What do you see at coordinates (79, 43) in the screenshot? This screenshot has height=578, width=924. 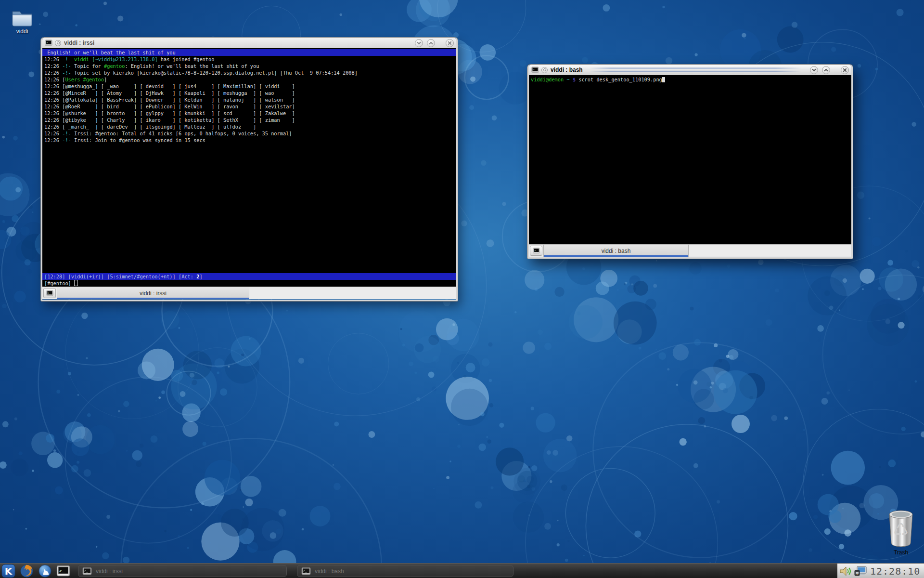 I see `window-title: viddi : irssi` at bounding box center [79, 43].